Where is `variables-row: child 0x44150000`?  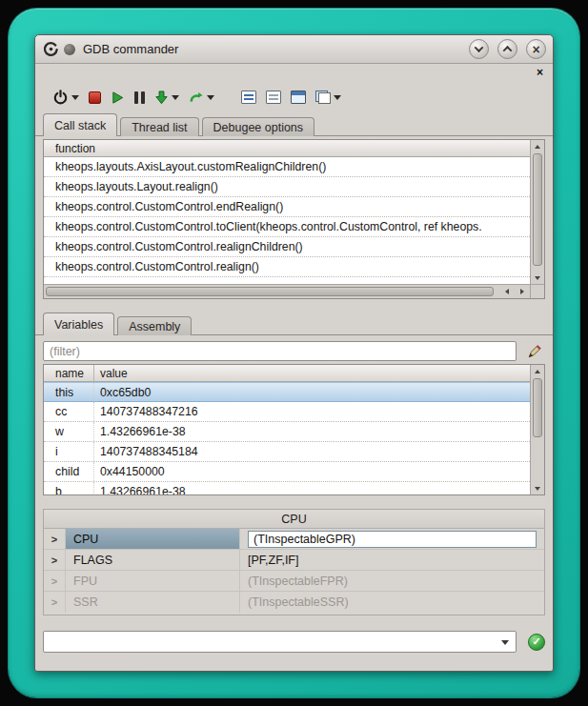
variables-row: child 0x44150000 is located at coordinates (287, 473).